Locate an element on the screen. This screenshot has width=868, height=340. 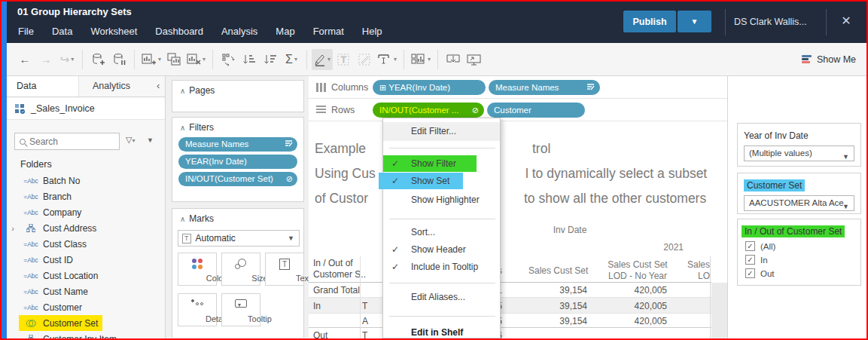
menu-worksheet: Worksheet is located at coordinates (114, 32).